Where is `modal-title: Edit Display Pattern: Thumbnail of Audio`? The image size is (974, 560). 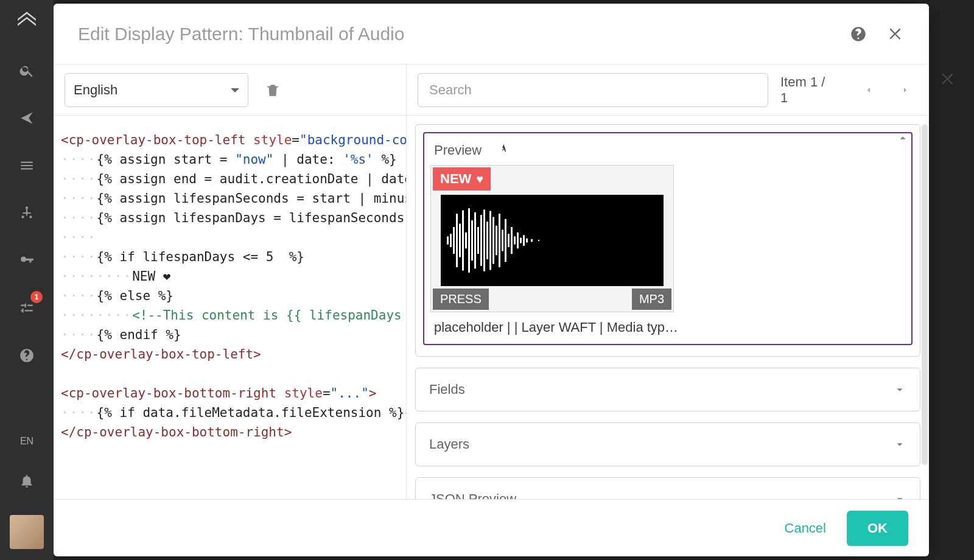
modal-title: Edit Display Pattern: Thumbnail of Audio is located at coordinates (456, 34).